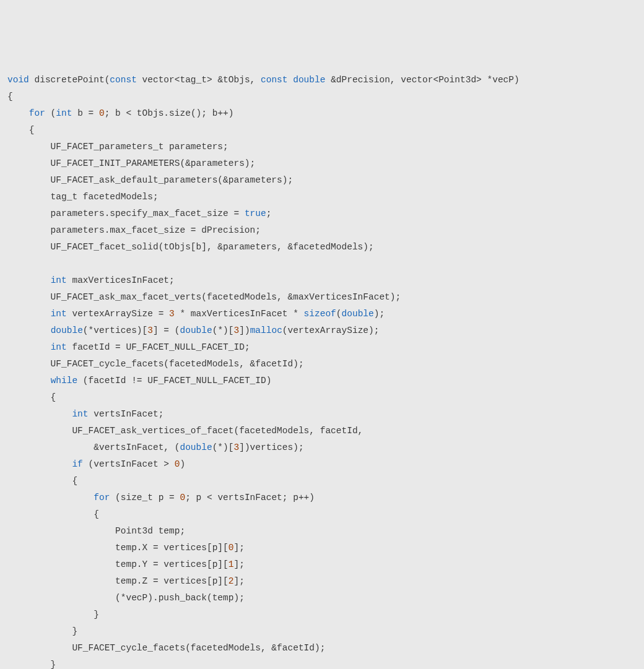 Image resolution: width=644 pixels, height=669 pixels. What do you see at coordinates (322, 80) in the screenshot?
I see `code-line: void discretePoint(const vector<tag_t> &…` at bounding box center [322, 80].